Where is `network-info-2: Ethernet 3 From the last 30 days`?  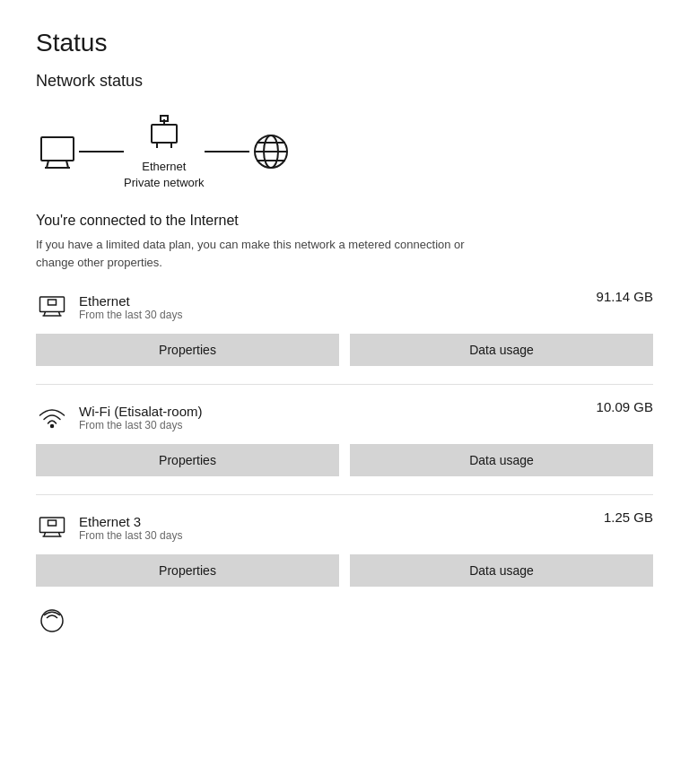 network-info-2: Ethernet 3 From the last 30 days is located at coordinates (131, 527).